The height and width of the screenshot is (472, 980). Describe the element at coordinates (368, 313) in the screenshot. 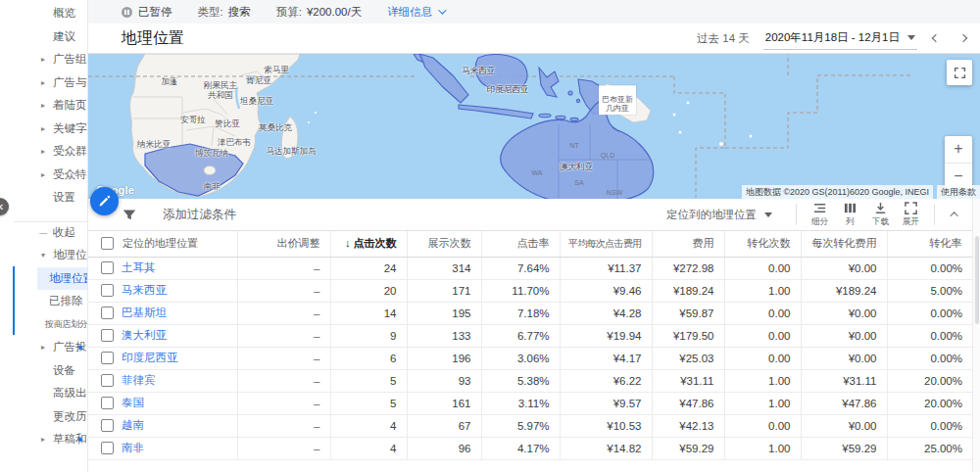

I see `clicks-cell: 14` at that location.